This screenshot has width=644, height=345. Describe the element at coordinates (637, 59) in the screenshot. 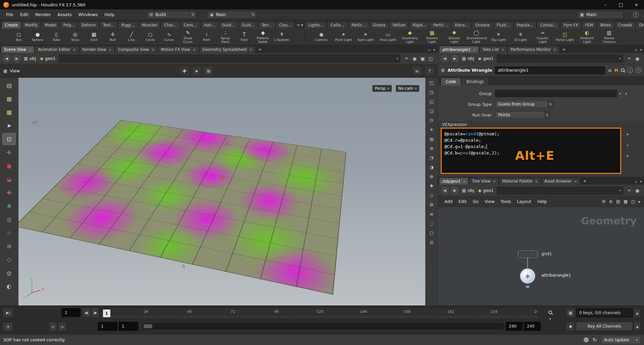

I see `path-tool-icon: ◉` at that location.